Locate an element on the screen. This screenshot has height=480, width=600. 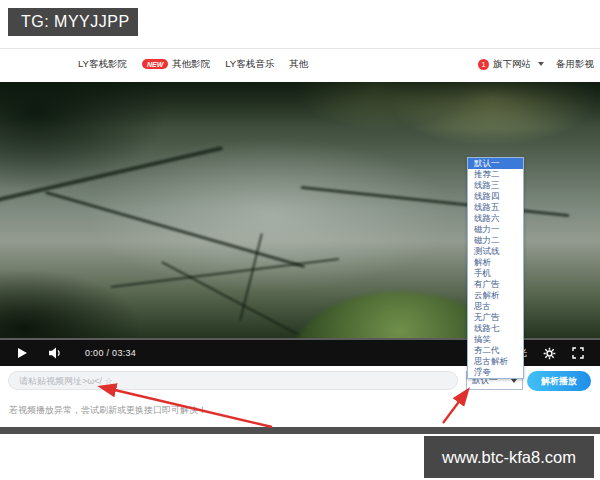
line-option: 云解析 is located at coordinates (496, 296).